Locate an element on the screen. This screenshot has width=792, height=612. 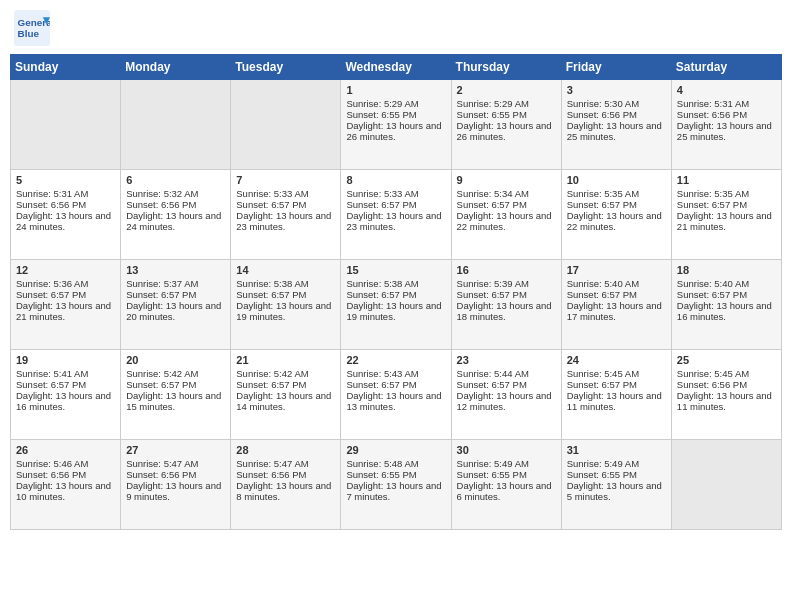
sunrise-text: Sunrise: 5:49 AM is located at coordinates (506, 464).